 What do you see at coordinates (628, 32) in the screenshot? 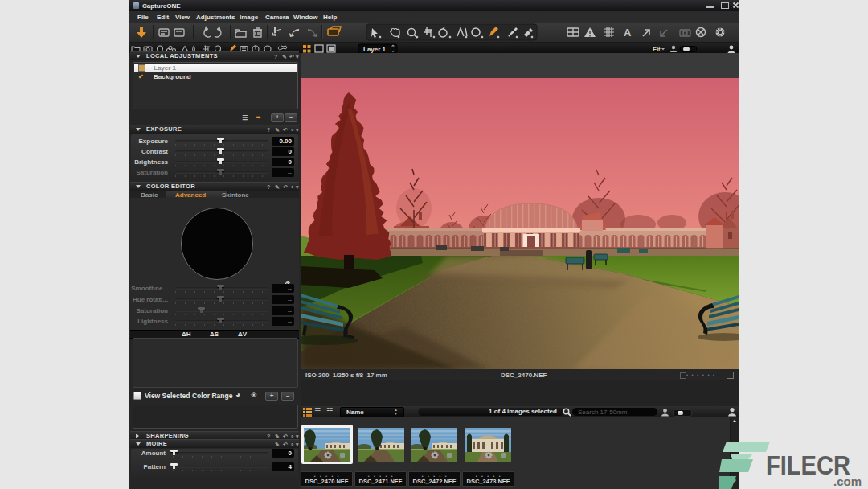
I see `svg-text: A` at bounding box center [628, 32].